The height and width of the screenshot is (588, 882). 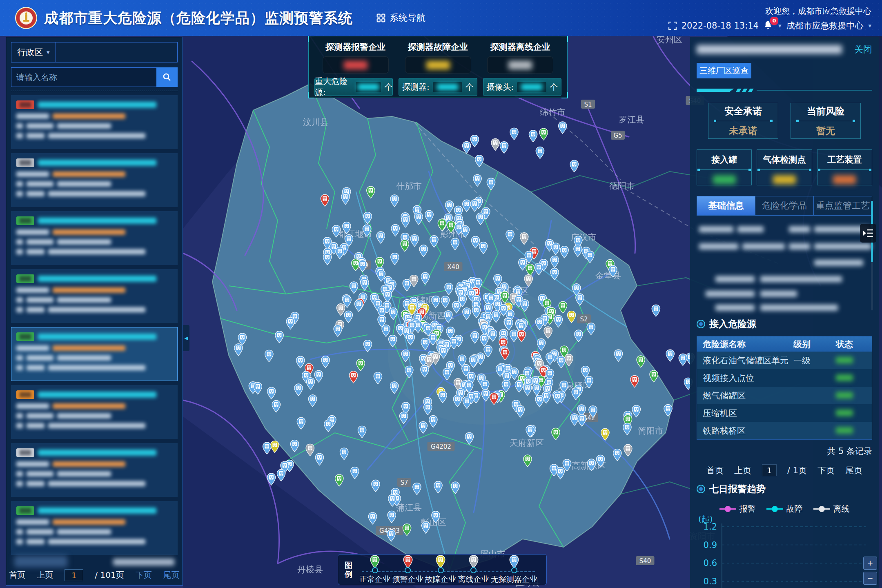 I want to click on table-row: 燃气储罐区, so click(x=784, y=395).